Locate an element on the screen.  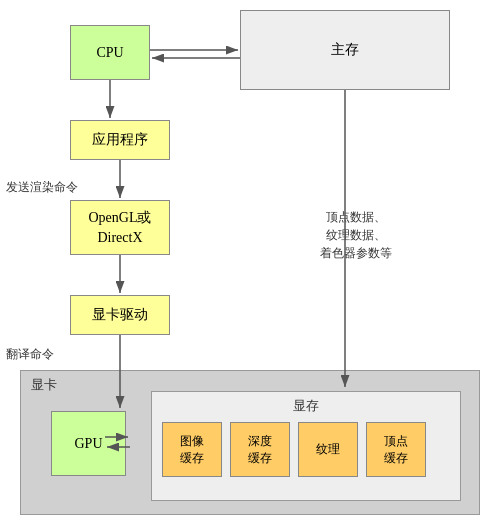
opengl-label: OpenGL或 DirectX is located at coordinates (120, 228).